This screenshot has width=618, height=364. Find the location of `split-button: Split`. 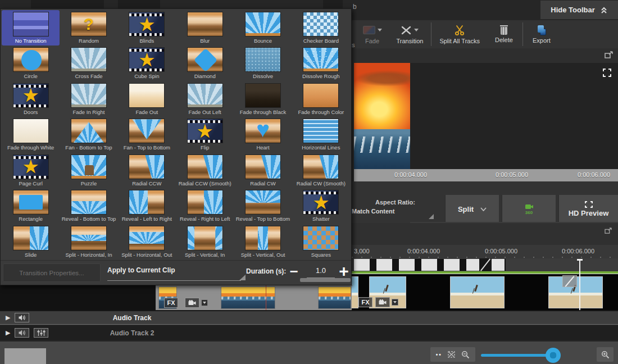

split-button: Split is located at coordinates (472, 209).